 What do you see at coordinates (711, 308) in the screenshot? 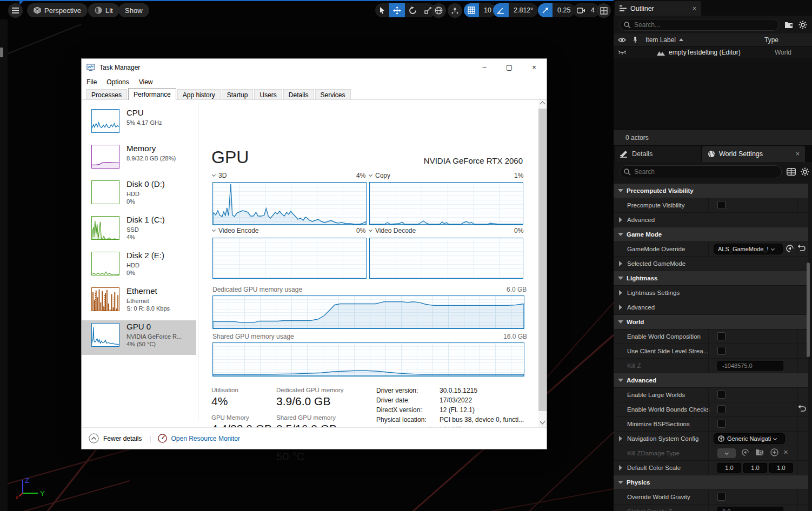
I see `row-advanced-2: Advanced` at bounding box center [711, 308].